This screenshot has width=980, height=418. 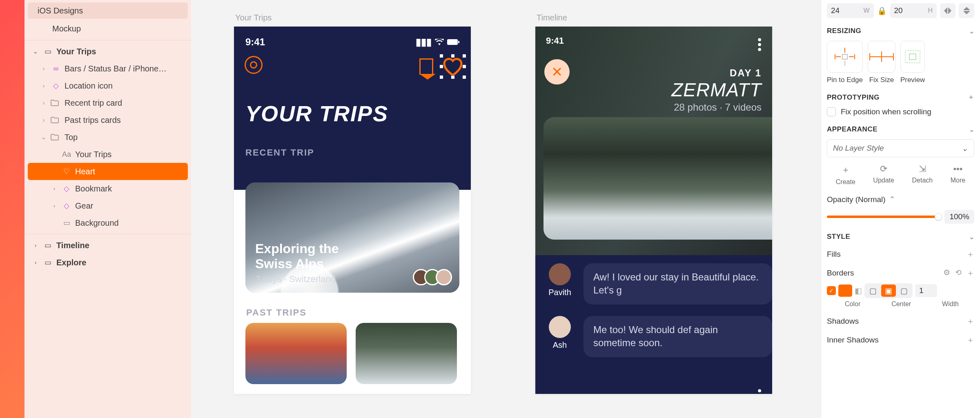 I want to click on add-shadow-icon: ＋, so click(x=970, y=321).